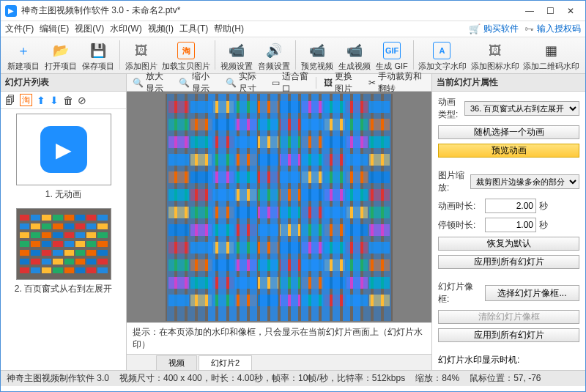 The image size is (586, 392). I want to click on clear-frame-button: 清除幻灯片像框, so click(508, 317).